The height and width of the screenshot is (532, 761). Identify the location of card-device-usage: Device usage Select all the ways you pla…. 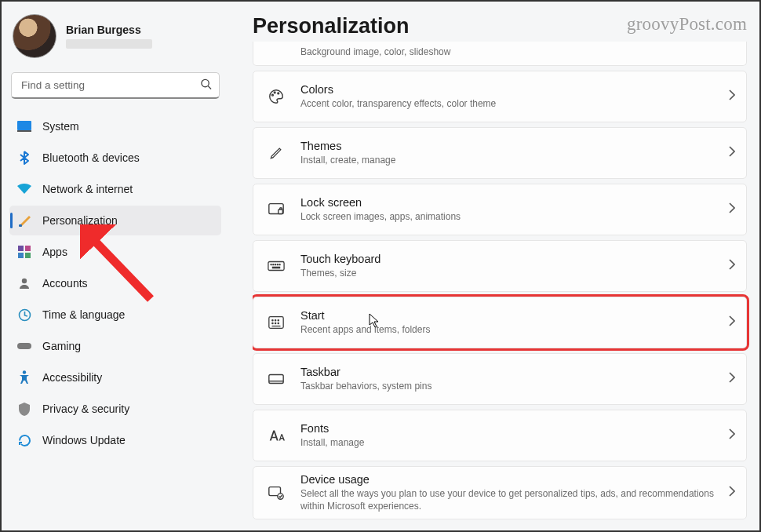
(500, 493).